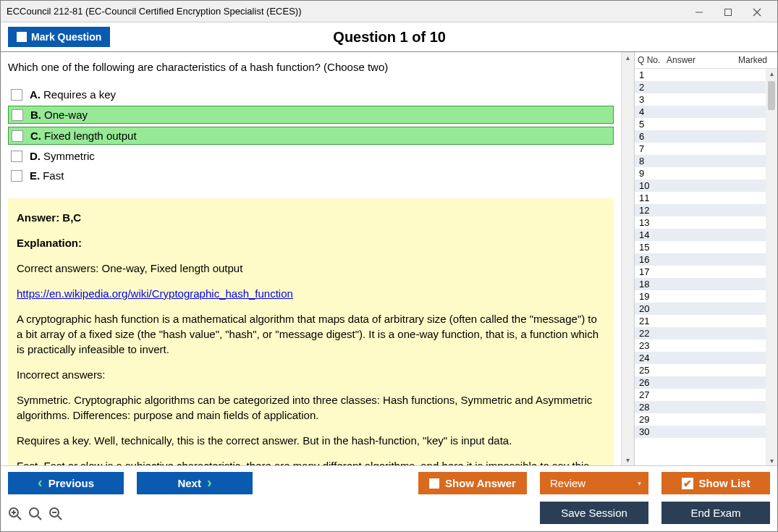 The image size is (778, 532). What do you see at coordinates (389, 499) in the screenshot?
I see `footer: Previous Next Show Answer Review ▾ ✔ Sho…` at bounding box center [389, 499].